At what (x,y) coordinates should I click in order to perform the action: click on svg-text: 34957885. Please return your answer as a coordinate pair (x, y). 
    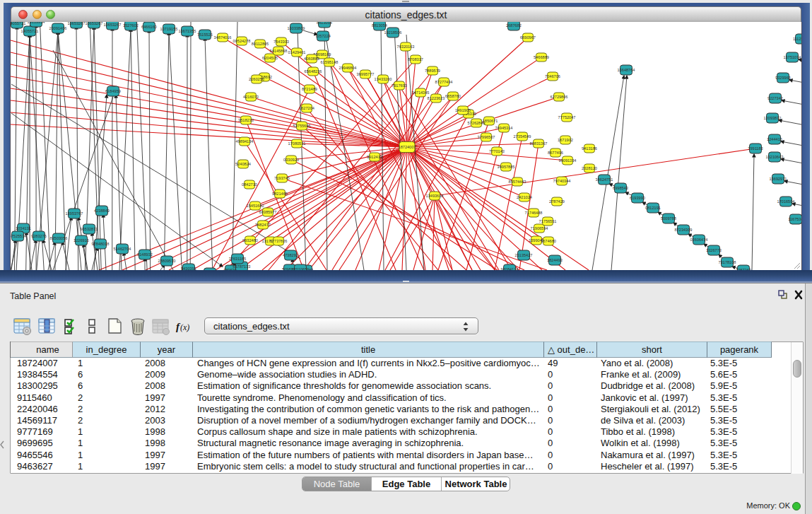
    Looking at the image, I should click on (506, 167).